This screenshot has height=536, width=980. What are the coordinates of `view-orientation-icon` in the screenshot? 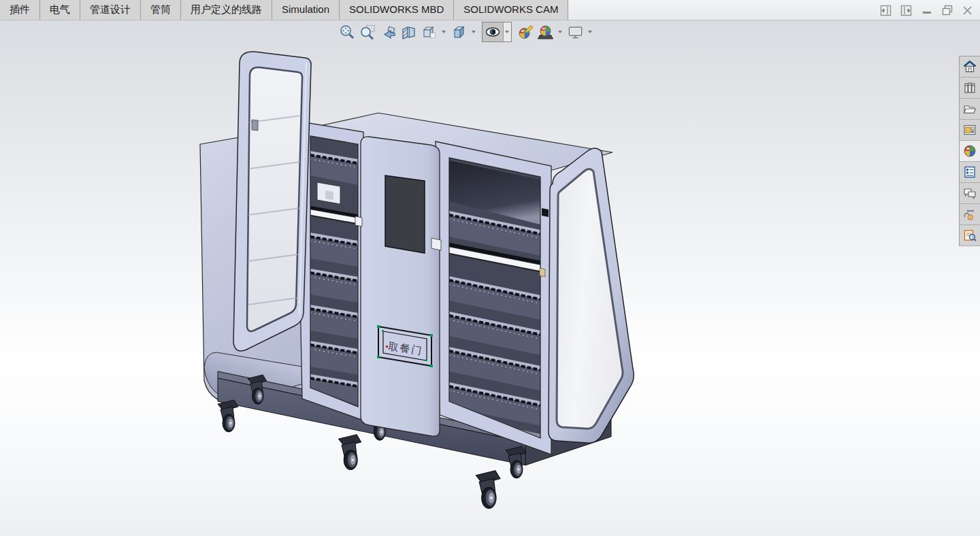 It's located at (429, 33).